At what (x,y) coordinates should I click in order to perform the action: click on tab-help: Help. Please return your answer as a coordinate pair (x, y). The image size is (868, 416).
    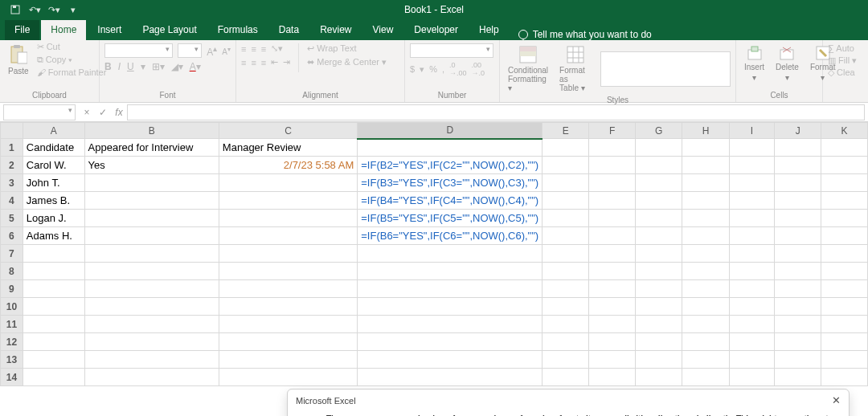
    Looking at the image, I should click on (489, 31).